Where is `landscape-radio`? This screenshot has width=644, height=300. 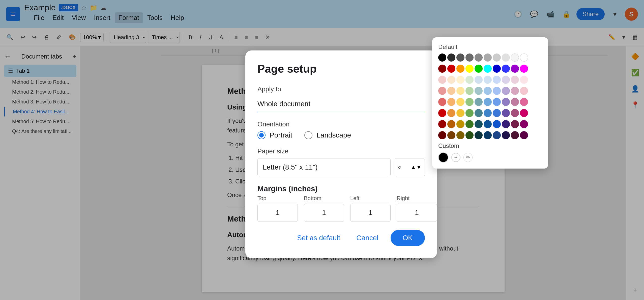 landscape-radio is located at coordinates (308, 135).